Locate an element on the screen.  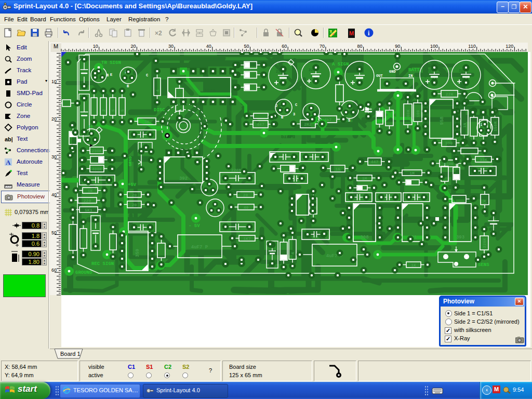
svg-text: L6 is located at coordinates (90, 127).